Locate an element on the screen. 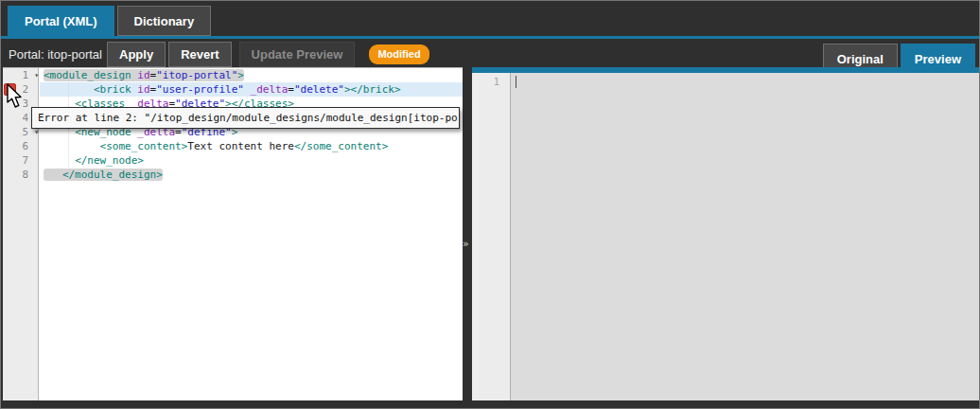 The height and width of the screenshot is (409, 980). syntax-txt: = is located at coordinates (291, 89).